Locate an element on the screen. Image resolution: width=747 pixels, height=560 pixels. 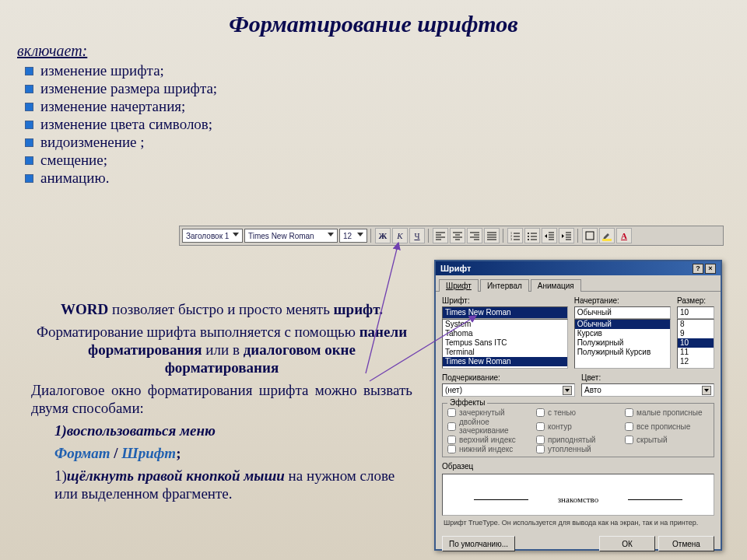
effect-checkbox: двойное зачеркивание is located at coordinates (489, 426).